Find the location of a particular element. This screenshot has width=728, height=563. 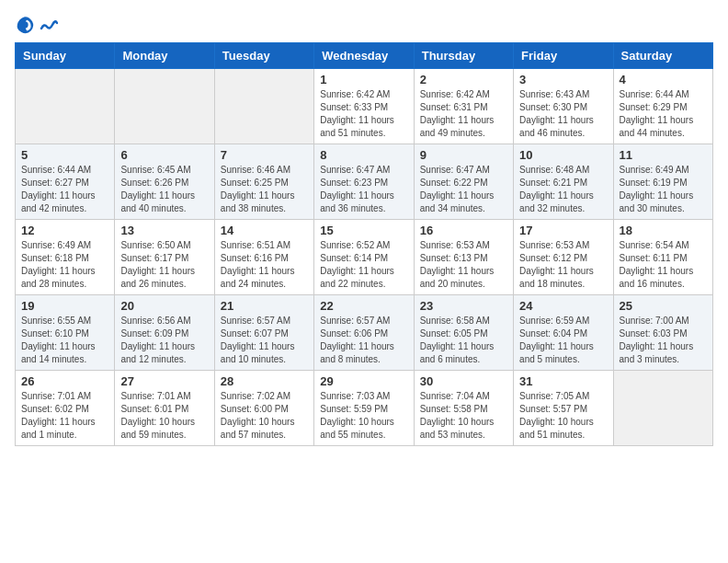

day-number: 16 is located at coordinates (463, 230).